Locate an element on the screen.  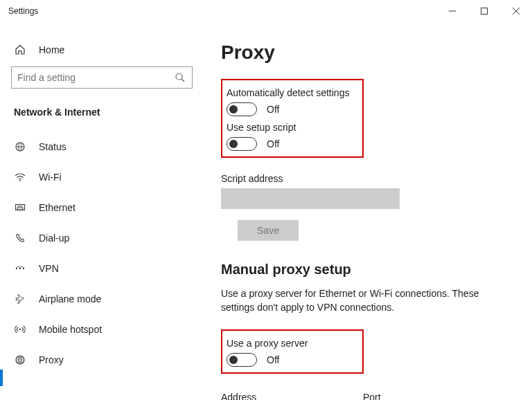
status-icon is located at coordinates (20, 147).